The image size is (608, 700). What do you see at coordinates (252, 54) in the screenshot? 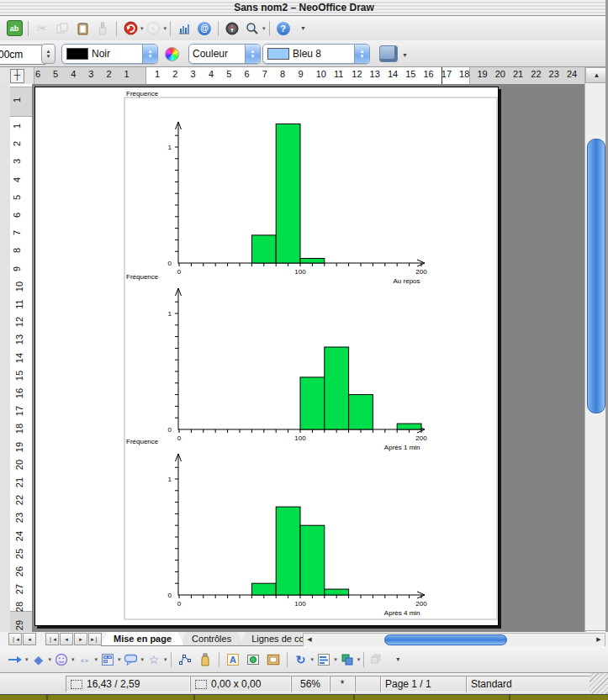
I see `fill-type-dropdown: ▲▼` at bounding box center [252, 54].